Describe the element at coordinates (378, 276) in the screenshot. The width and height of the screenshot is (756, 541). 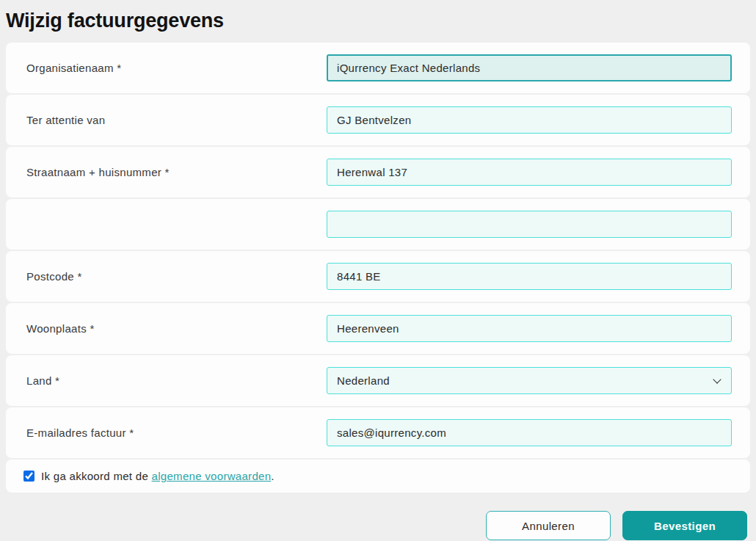
I see `form-row: Postcode *` at that location.